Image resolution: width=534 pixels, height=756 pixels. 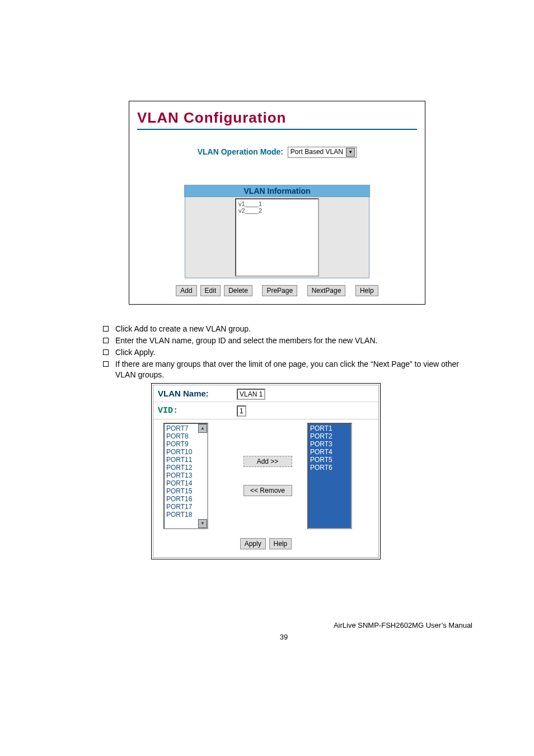 What do you see at coordinates (317, 152) in the screenshot?
I see `op-mode-value: Port Based VLAN` at bounding box center [317, 152].